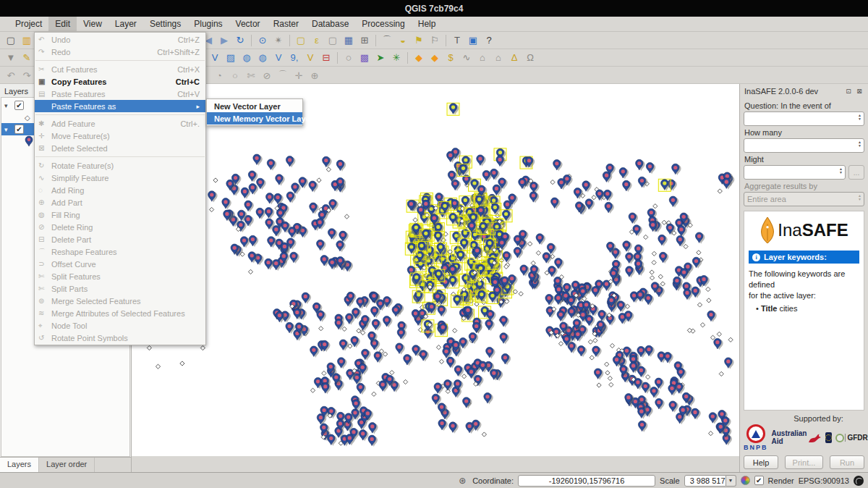 The image size is (868, 488). What do you see at coordinates (489, 41) in the screenshot?
I see `whats-this-icon: ?` at bounding box center [489, 41].